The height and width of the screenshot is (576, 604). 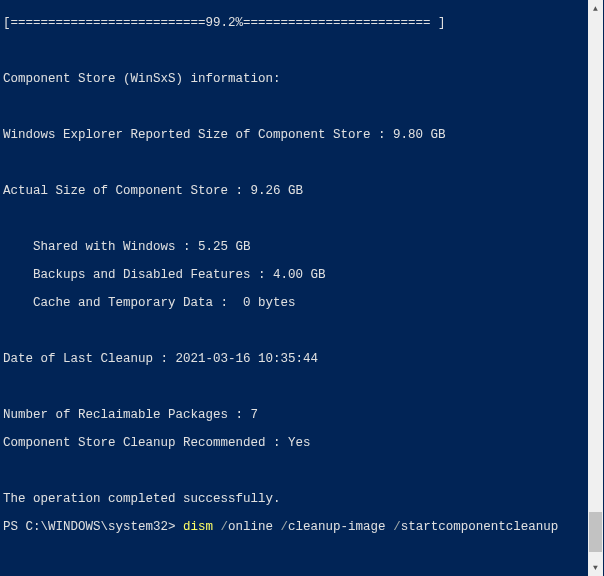 What do you see at coordinates (294, 443) in the screenshot?
I see `info-line: Component Store Cleanup Recommended : Ye…` at bounding box center [294, 443].